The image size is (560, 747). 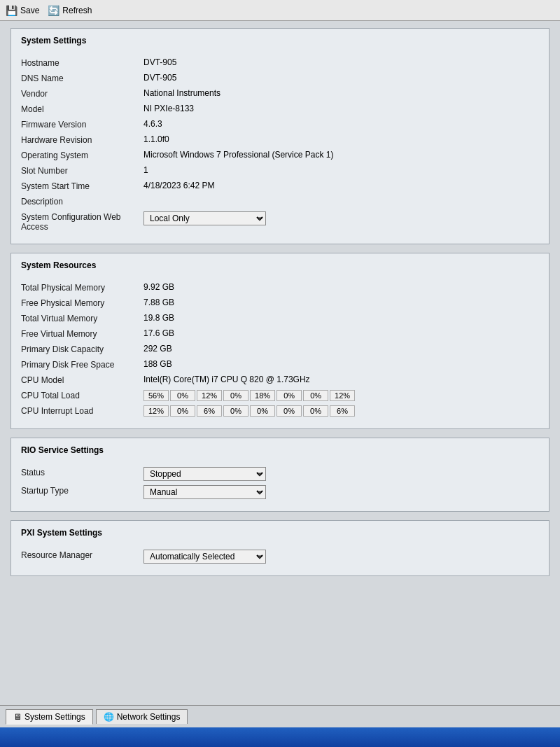 What do you see at coordinates (204, 474) in the screenshot?
I see `rio-status-select: StoppedRunning` at bounding box center [204, 474].